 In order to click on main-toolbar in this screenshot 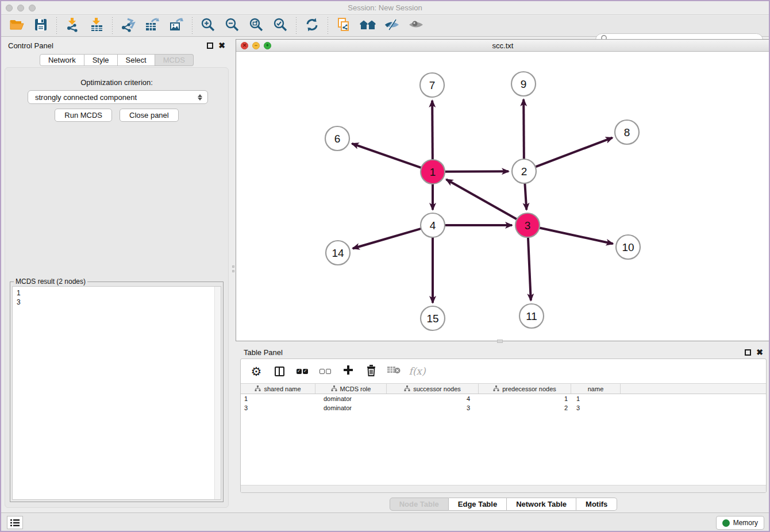, I will do `click(385, 26)`.